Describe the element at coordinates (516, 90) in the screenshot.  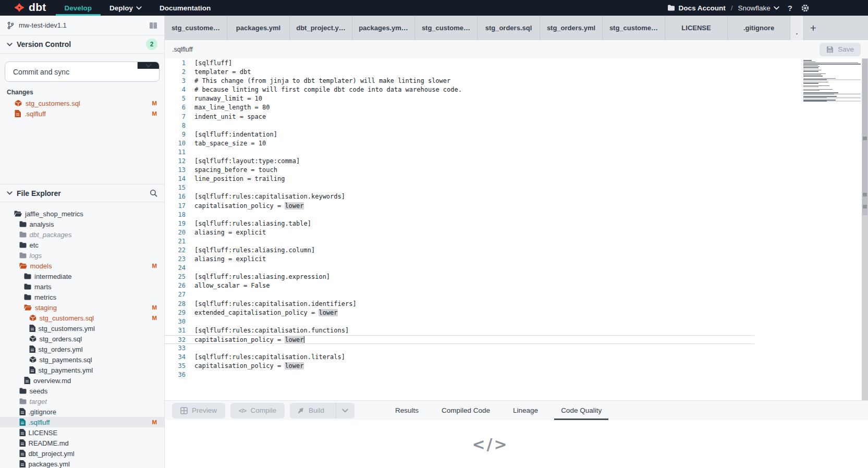
I see `code-line: 4 # because linting will first compile d…` at that location.